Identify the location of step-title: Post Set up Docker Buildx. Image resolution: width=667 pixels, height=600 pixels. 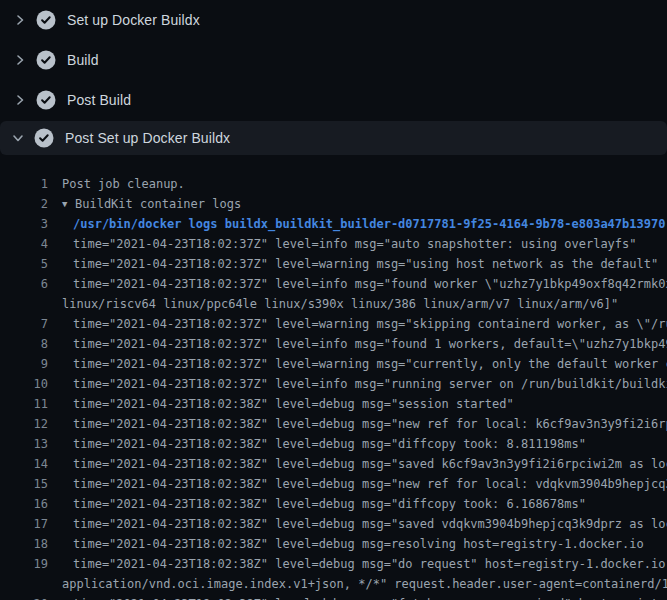
(148, 138).